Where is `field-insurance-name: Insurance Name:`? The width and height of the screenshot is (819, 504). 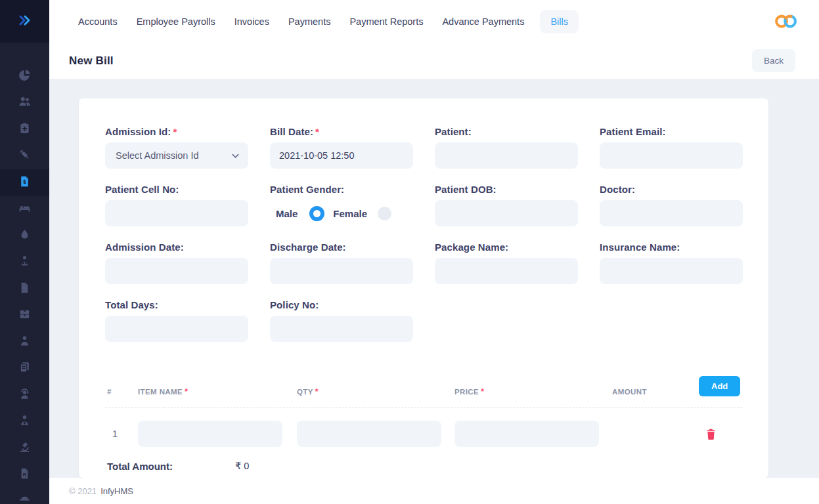 field-insurance-name: Insurance Name: is located at coordinates (671, 262).